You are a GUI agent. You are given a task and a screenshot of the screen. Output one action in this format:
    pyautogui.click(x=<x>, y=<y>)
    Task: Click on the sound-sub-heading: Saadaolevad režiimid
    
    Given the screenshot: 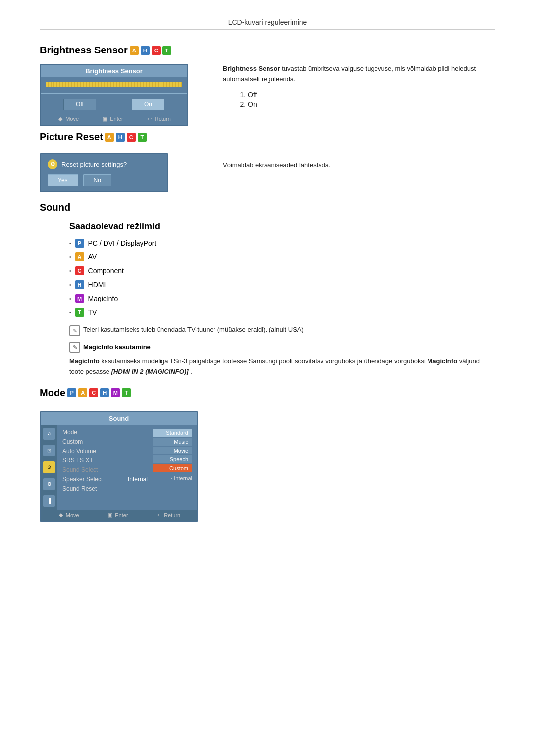 What is the action you would take?
    pyautogui.click(x=282, y=227)
    